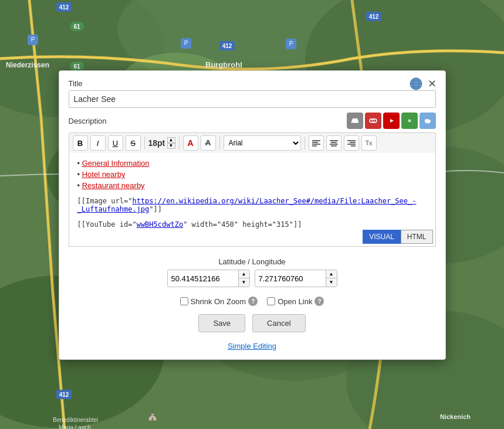 The height and width of the screenshot is (429, 504). Describe the element at coordinates (373, 121) in the screenshot. I see `link-icon-button` at that location.